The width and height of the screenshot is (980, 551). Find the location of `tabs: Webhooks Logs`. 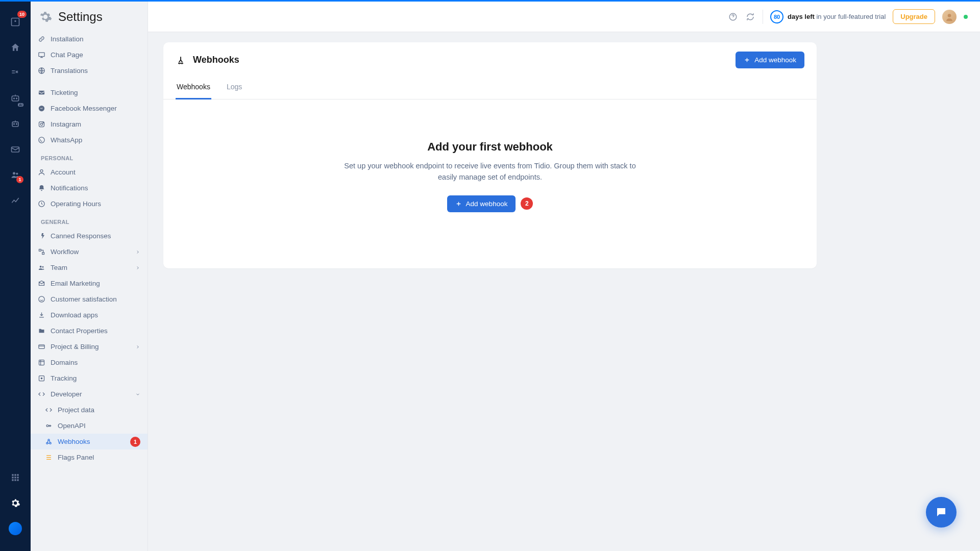

tabs: Webhooks Logs is located at coordinates (490, 89).